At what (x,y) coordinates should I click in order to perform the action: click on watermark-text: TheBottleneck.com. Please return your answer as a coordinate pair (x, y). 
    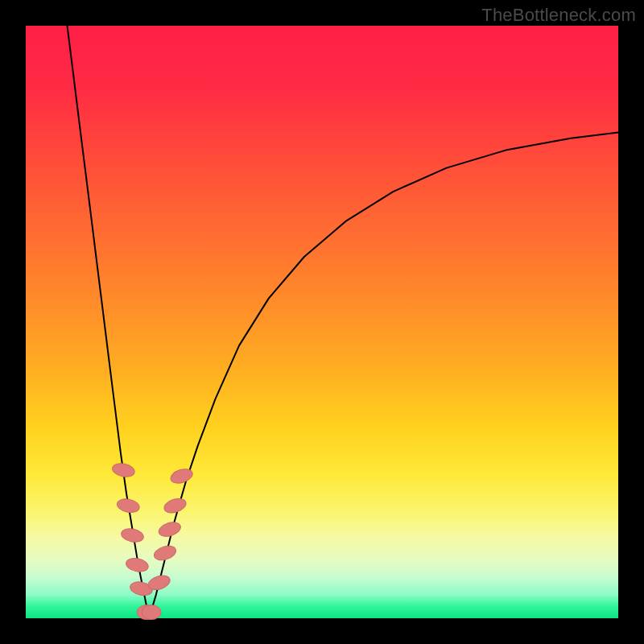
    Looking at the image, I should click on (559, 15).